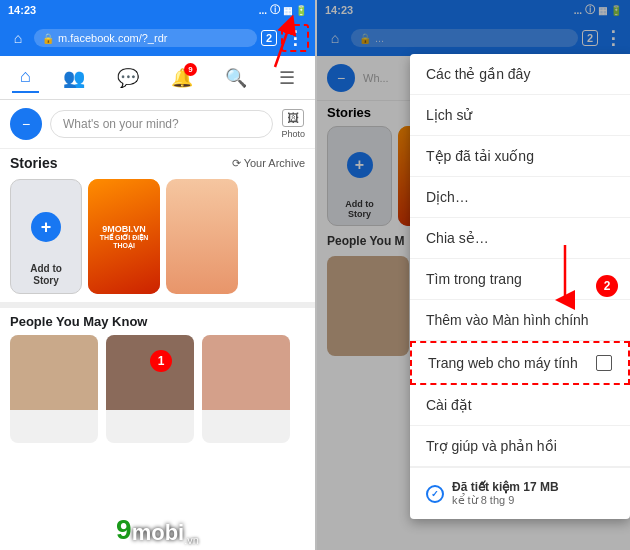 The width and height of the screenshot is (630, 550). Describe the element at coordinates (192, 540) in the screenshot. I see `watermark-vn-left: .vn` at that location.